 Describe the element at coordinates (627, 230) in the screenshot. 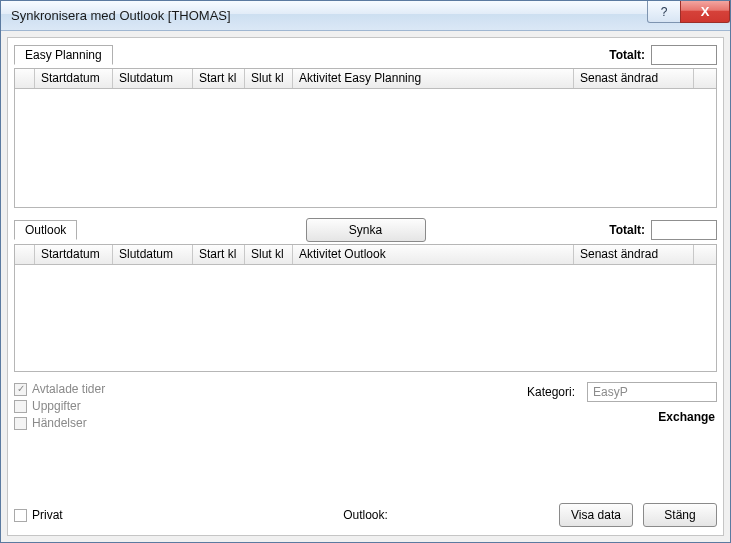

I see `ol-totalt-label: Totalt:` at that location.